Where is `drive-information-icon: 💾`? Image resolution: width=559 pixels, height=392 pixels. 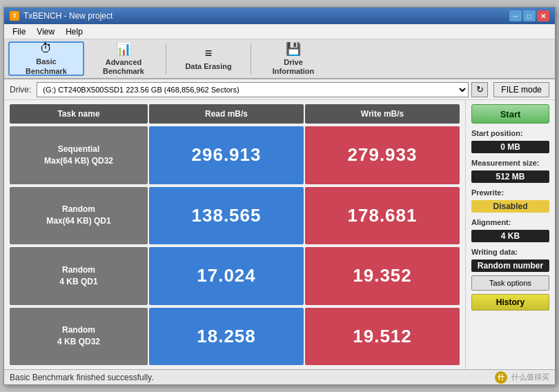 drive-information-icon: 💾 is located at coordinates (293, 49).